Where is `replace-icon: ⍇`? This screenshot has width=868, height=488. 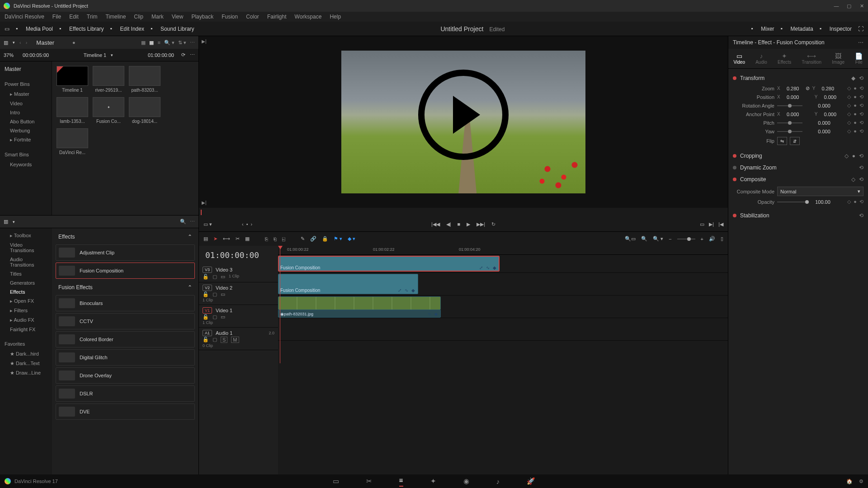
replace-icon: ⍇ is located at coordinates (284, 239).